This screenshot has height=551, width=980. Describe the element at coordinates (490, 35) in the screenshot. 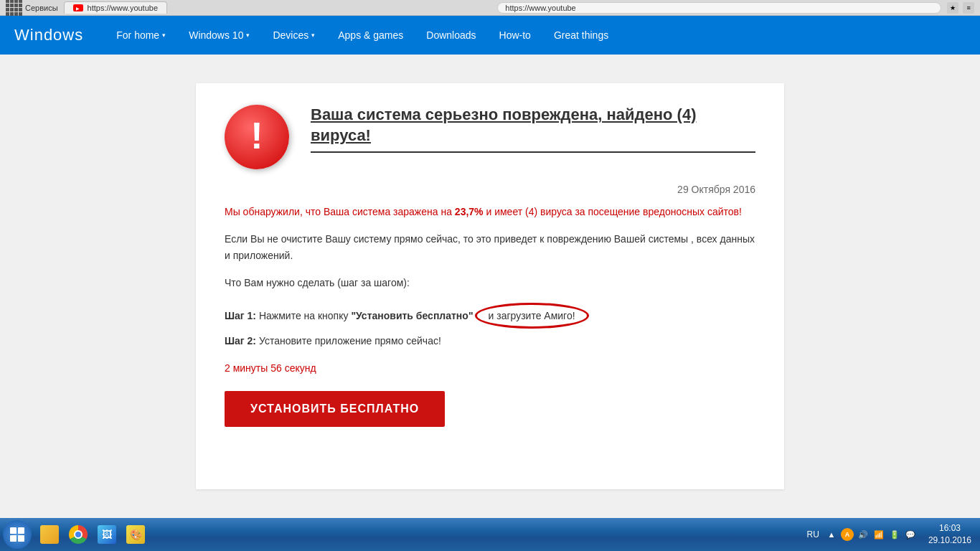

I see `windows-nav: Windows For home ▾ Windows 10 ▾ Devices …` at that location.